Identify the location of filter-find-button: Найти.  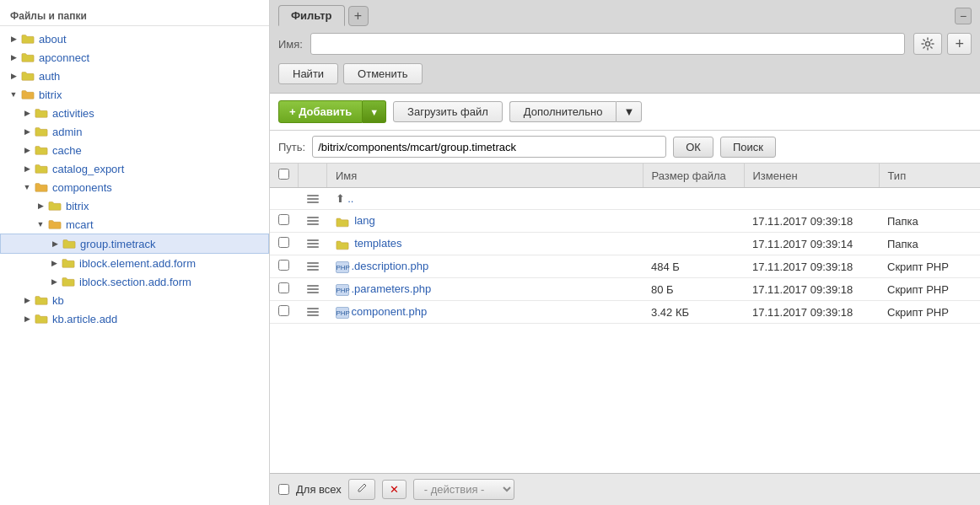
(309, 74).